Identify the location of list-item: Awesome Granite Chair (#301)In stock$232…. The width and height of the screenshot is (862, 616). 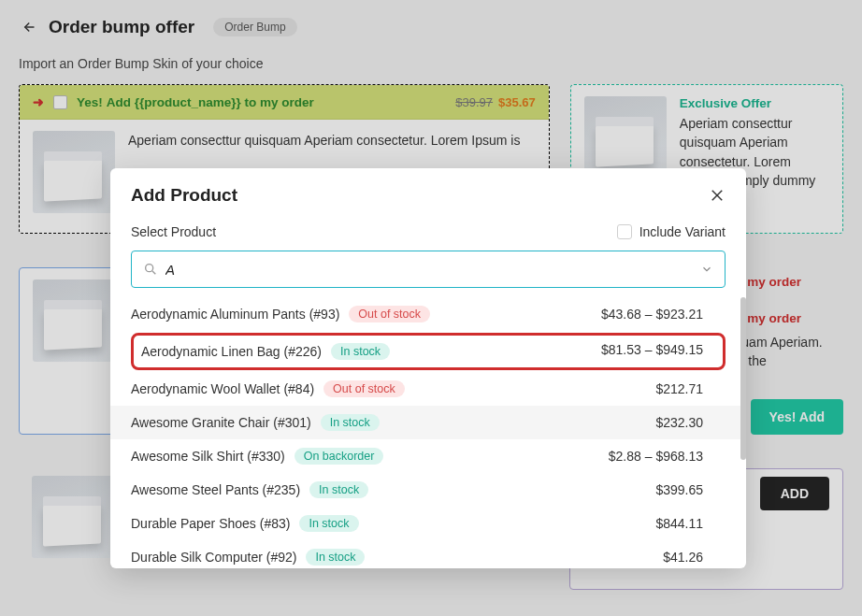
(428, 423).